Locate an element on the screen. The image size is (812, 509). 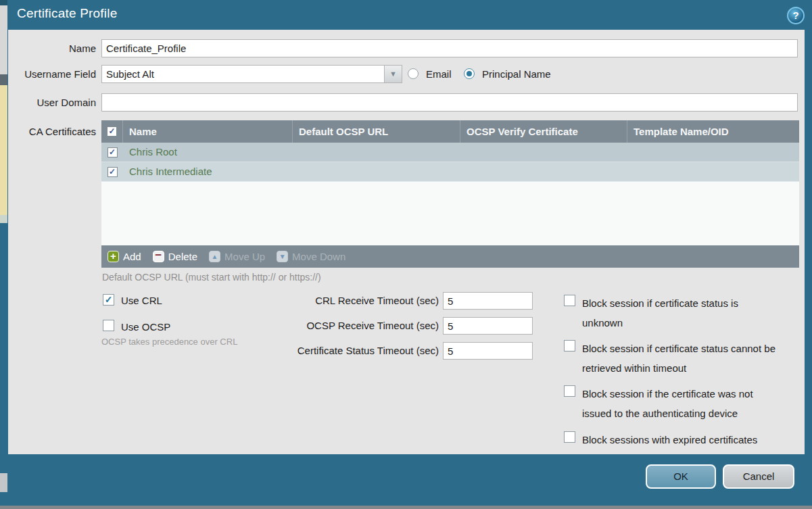
label-line: Block session if certificate status cann… is located at coordinates (694, 349).